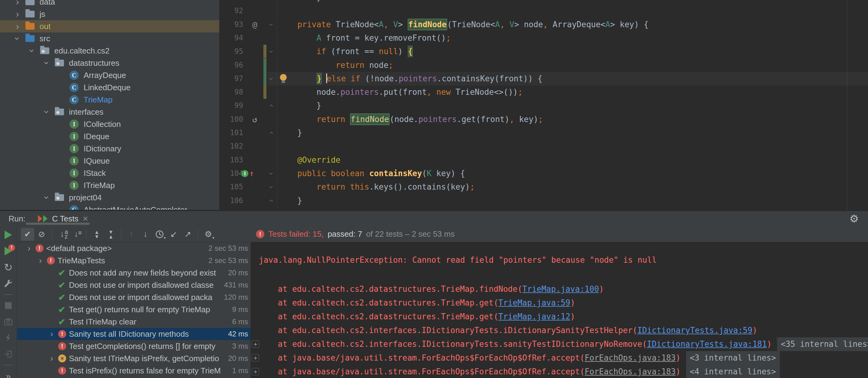 The image size is (868, 378). What do you see at coordinates (110, 149) in the screenshot?
I see `tree-item-idictionary: IIDictionary` at bounding box center [110, 149].